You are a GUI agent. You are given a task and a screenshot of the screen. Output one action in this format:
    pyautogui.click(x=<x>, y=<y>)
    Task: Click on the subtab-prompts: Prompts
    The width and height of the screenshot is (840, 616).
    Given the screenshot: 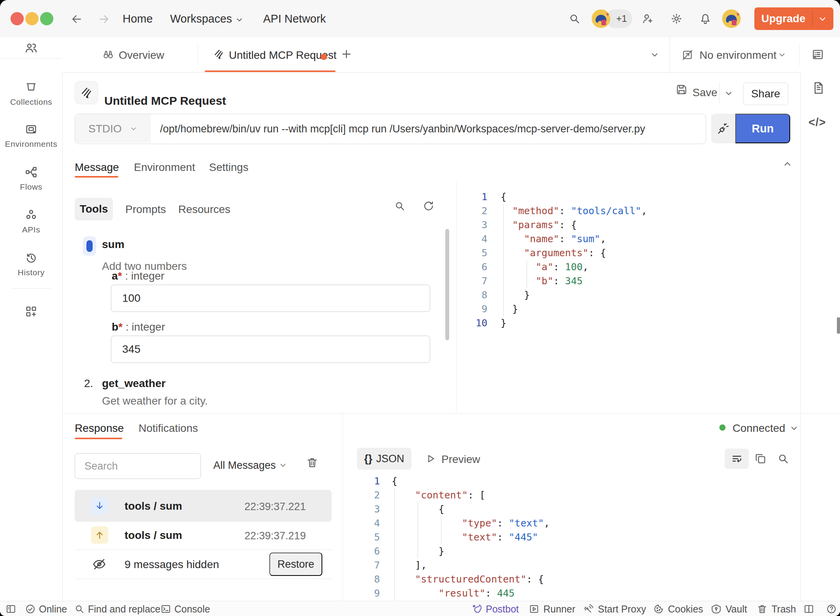 What is the action you would take?
    pyautogui.click(x=146, y=209)
    